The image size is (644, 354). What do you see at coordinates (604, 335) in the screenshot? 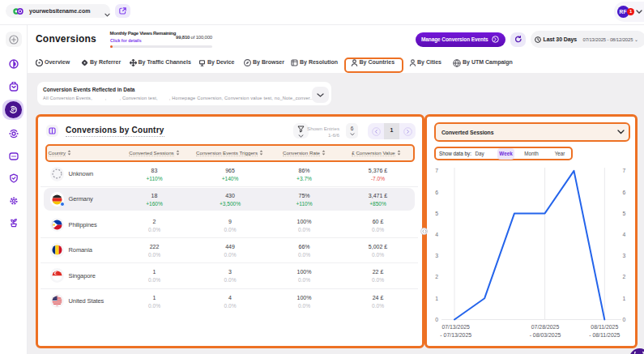
I see `svg-text: - 08/11/2025` at bounding box center [604, 335].